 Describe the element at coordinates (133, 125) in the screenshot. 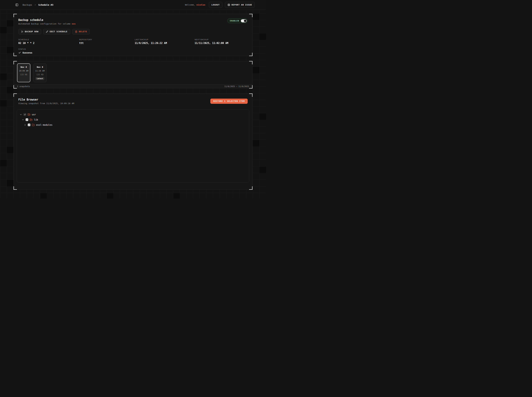

I see `tree-item-ossl-modules: ossl-modules` at that location.